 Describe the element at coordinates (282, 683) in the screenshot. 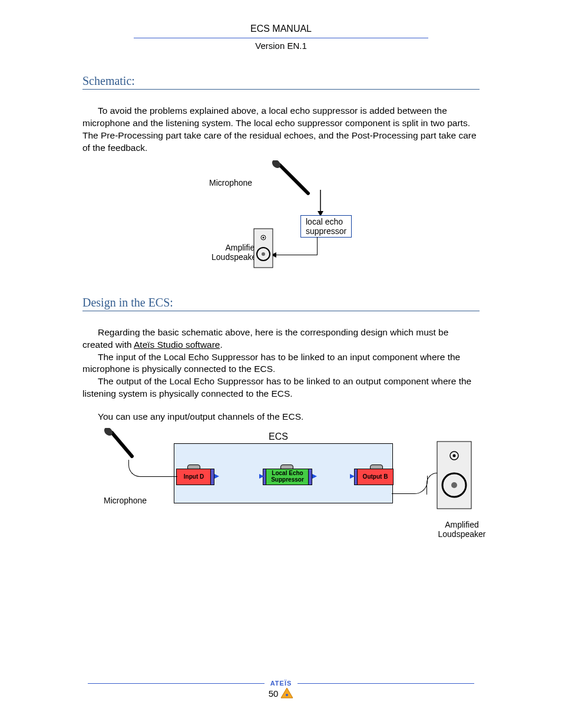

I see `brand-logo-text: ATEÏS` at that location.